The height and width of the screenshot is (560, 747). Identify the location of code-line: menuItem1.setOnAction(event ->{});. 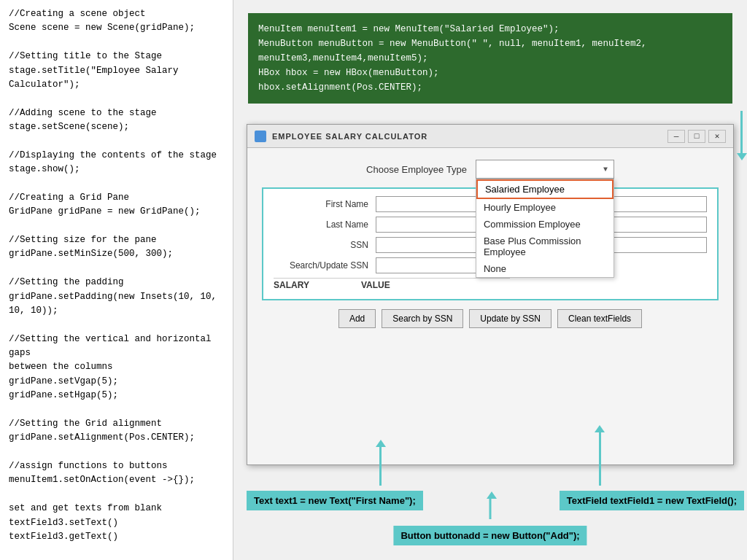
(117, 480).